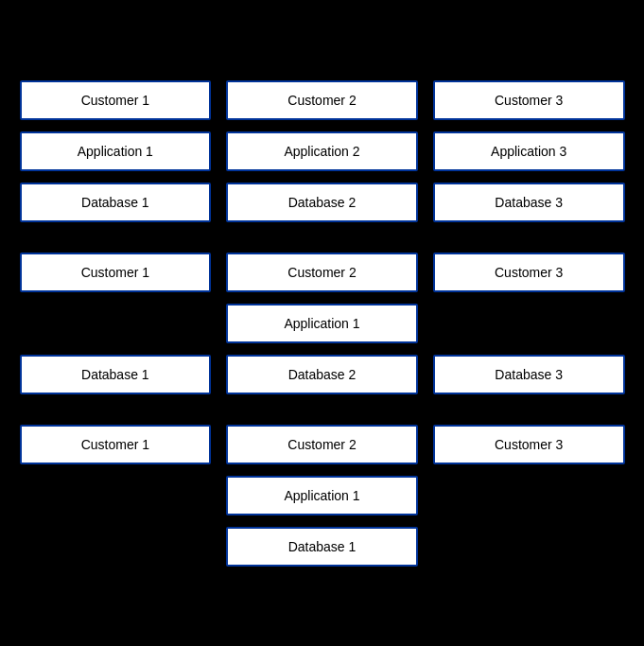  Describe the element at coordinates (530, 100) in the screenshot. I see `s1-customer3: Customer 3` at that location.